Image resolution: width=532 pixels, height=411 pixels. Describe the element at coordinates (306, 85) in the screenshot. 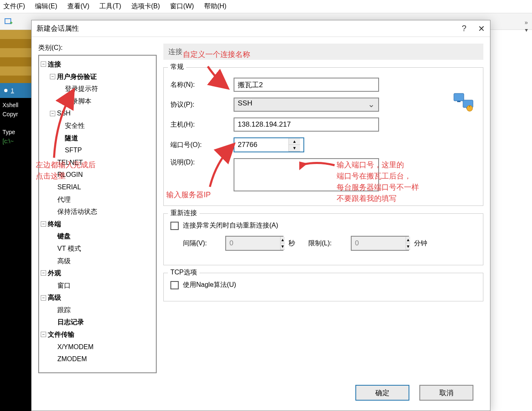

I see `name-input` at that location.